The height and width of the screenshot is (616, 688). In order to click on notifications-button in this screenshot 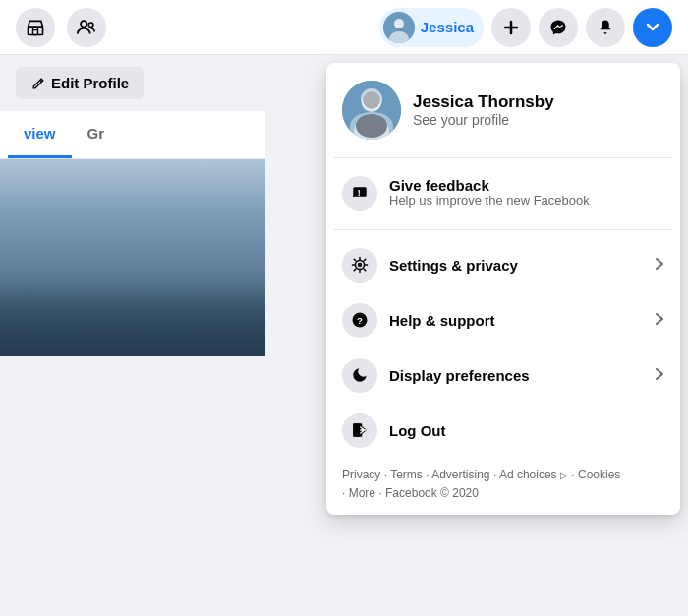, I will do `click(605, 28)`.